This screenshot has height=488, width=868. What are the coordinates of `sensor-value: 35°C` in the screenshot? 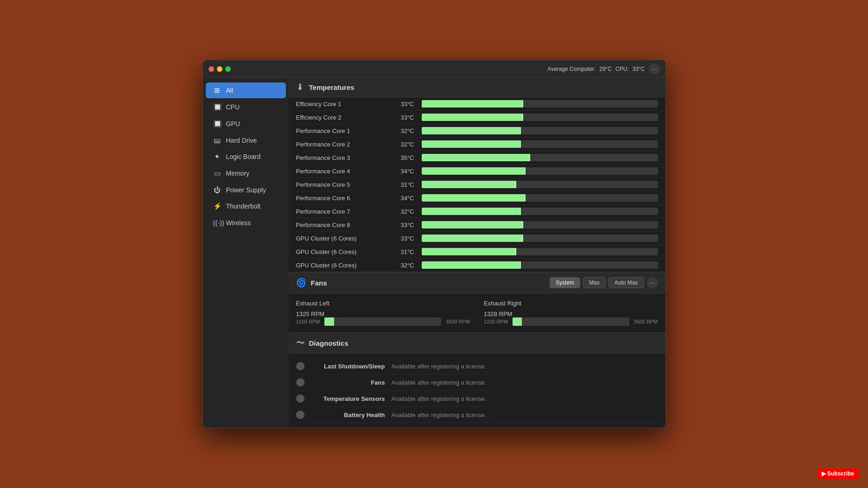 It's located at (401, 158).